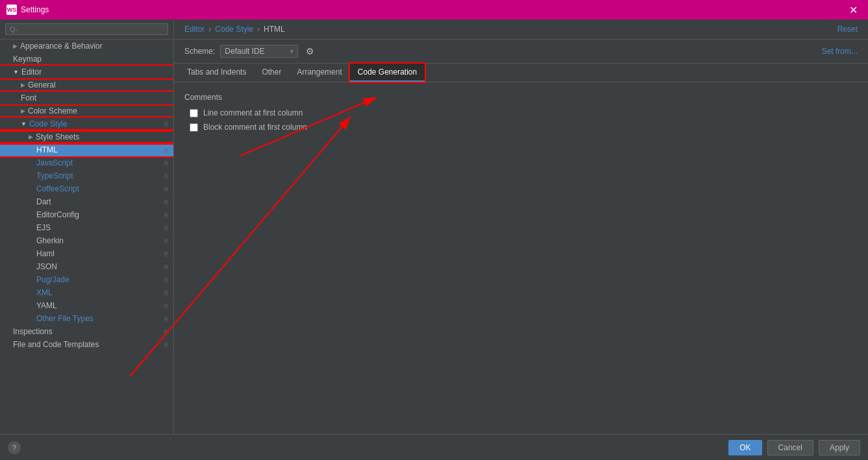  Describe the element at coordinates (791, 448) in the screenshot. I see `cancel-button: Cancel` at that location.